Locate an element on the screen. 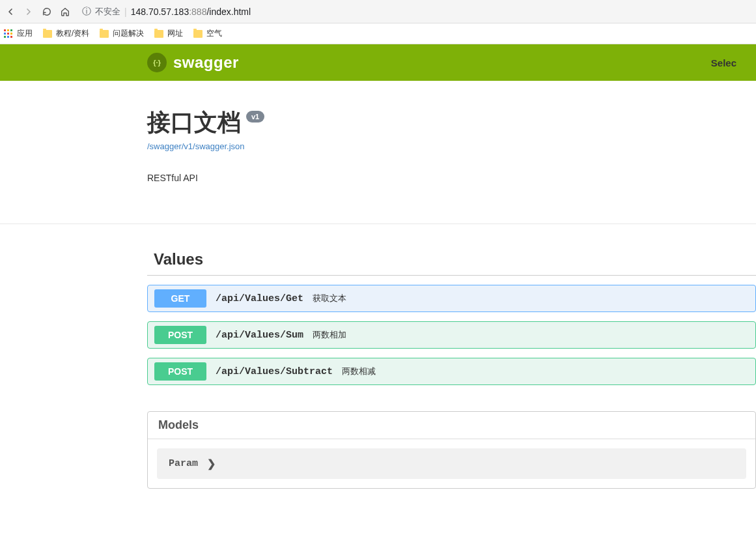  models-header: Models is located at coordinates (452, 426).